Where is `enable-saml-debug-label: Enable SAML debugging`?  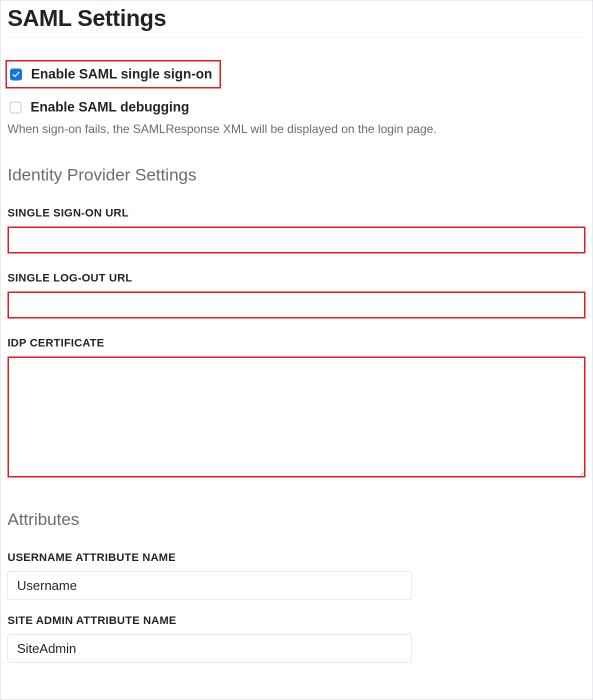
enable-saml-debug-label: Enable SAML debugging is located at coordinates (110, 107).